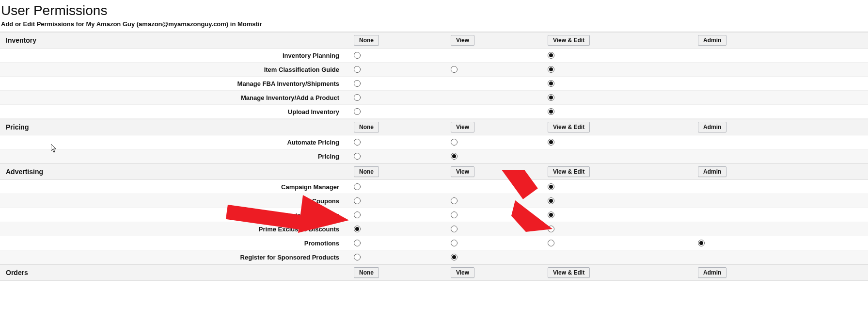  What do you see at coordinates (434, 187) in the screenshot?
I see `permission-row: Campaign Manager` at bounding box center [434, 187].